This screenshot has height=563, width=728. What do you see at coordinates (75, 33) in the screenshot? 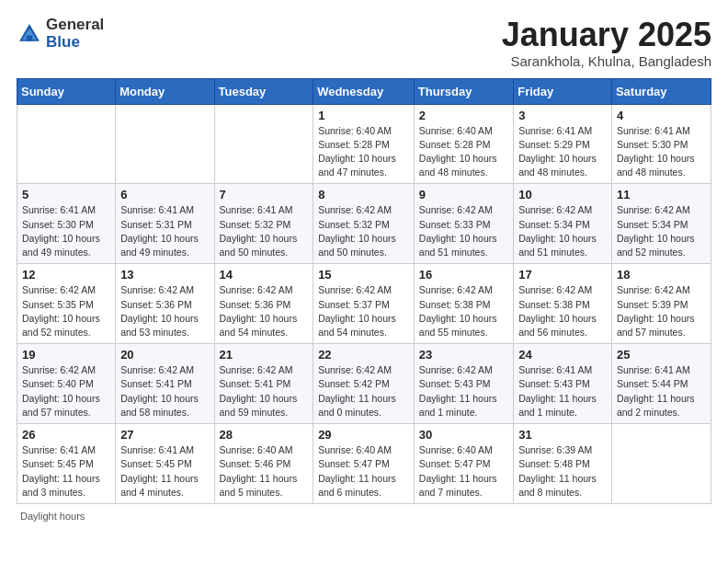
I see `logo-text: General Blue` at bounding box center [75, 33].